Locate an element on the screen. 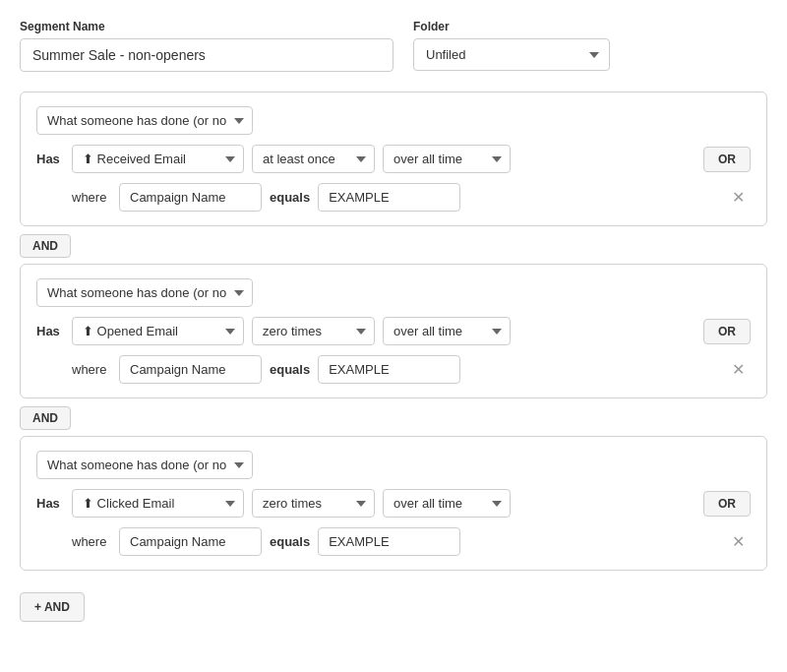 This screenshot has width=787, height=672. where-row-1: where equals ✕ is located at coordinates (394, 197).